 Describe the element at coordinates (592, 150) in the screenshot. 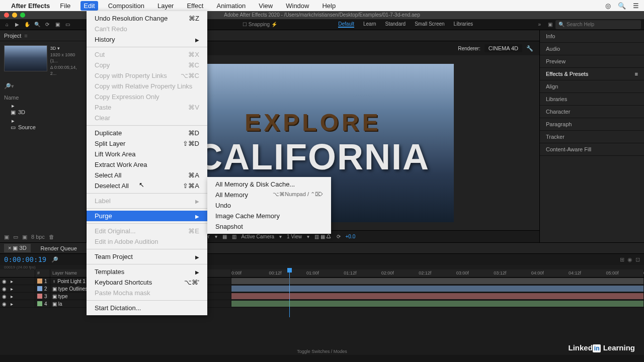

I see `panel-content-aware-fill: Content-Aware Fill` at that location.